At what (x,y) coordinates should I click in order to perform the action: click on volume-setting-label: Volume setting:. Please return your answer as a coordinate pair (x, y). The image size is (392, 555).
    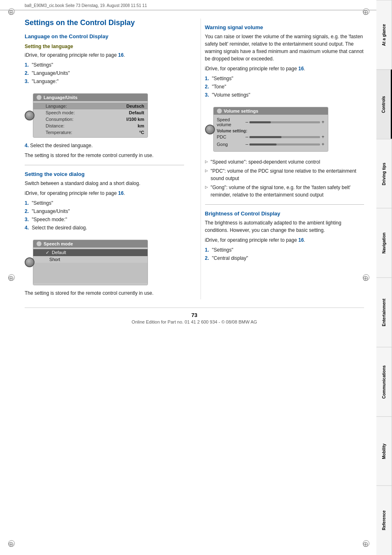
    Looking at the image, I should click on (271, 131).